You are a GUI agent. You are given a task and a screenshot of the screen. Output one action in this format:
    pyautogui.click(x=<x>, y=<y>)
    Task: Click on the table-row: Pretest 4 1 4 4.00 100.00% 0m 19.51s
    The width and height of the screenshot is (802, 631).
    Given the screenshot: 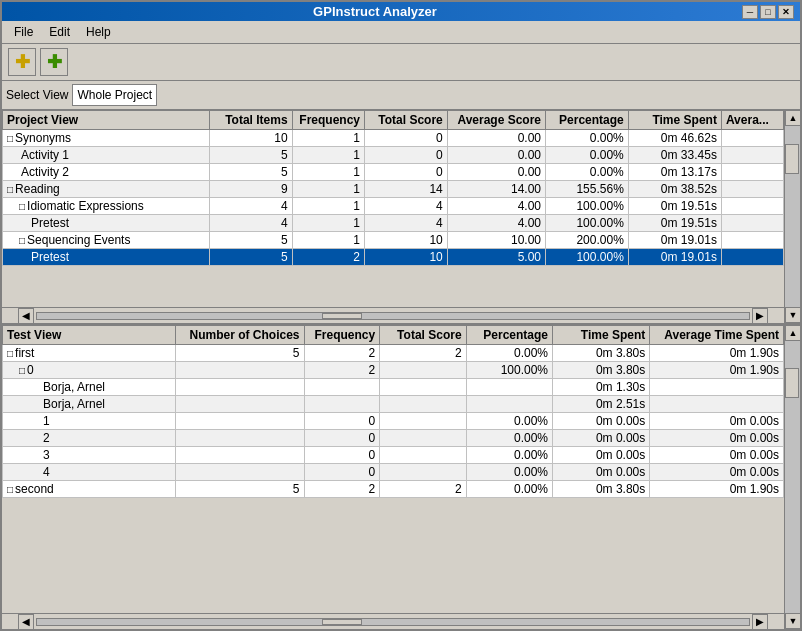 What is the action you would take?
    pyautogui.click(x=394, y=224)
    